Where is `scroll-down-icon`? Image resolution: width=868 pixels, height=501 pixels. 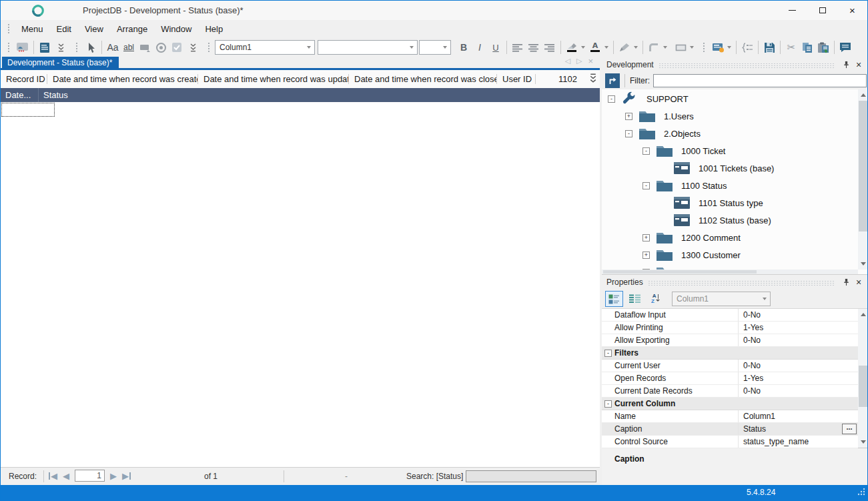
scroll-down-icon is located at coordinates (863, 443).